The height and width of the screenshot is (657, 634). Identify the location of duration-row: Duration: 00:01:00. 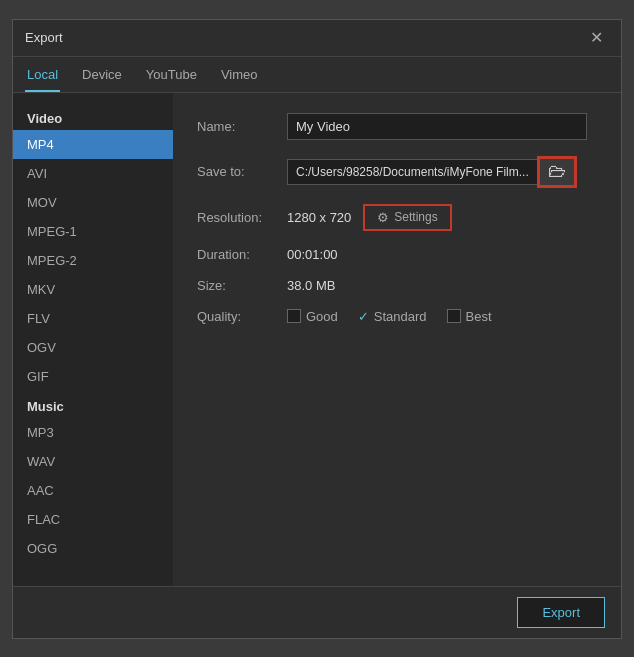
(397, 254).